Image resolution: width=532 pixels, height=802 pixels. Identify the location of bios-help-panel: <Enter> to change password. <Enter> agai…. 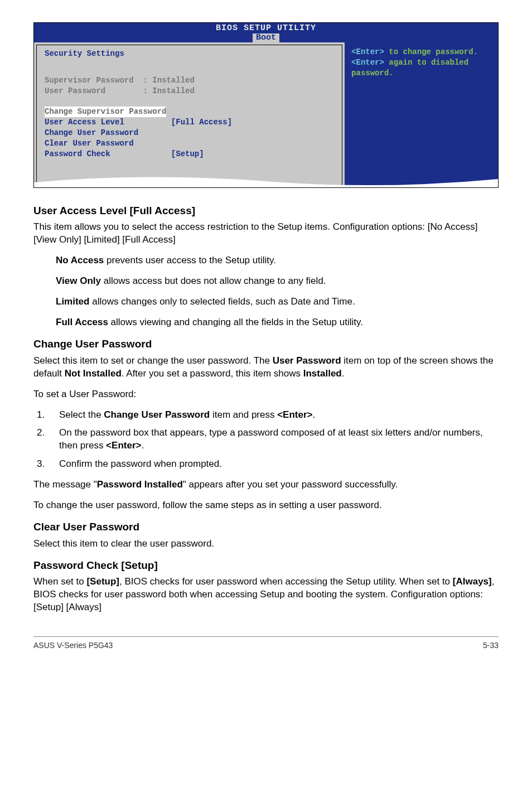
(422, 115).